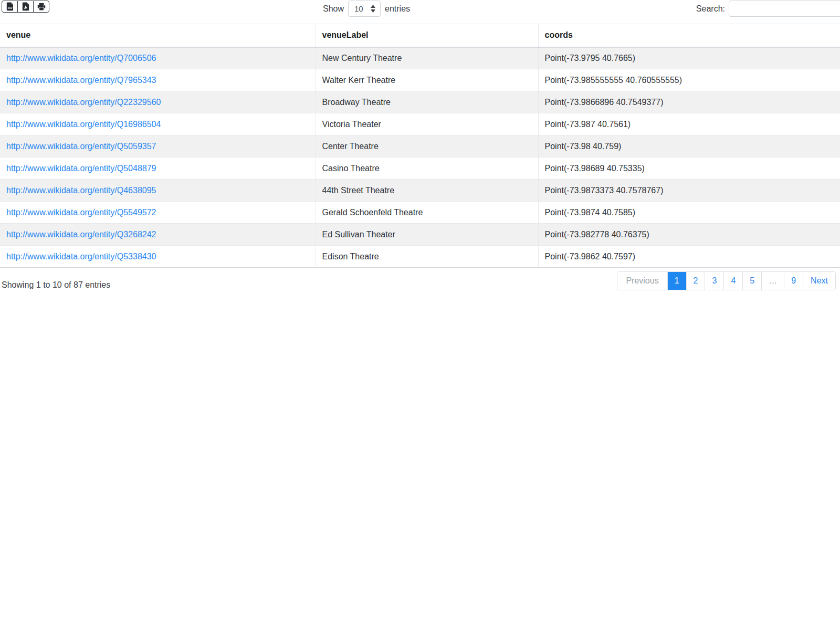 Image resolution: width=840 pixels, height=630 pixels. Describe the element at coordinates (427, 58) in the screenshot. I see `venue-label-cell: New Century Theatre` at that location.